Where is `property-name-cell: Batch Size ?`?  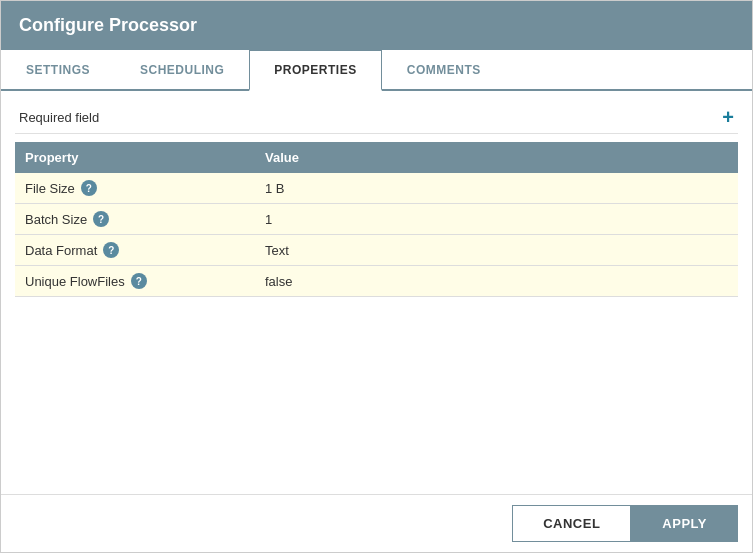
property-name-cell: Batch Size ? is located at coordinates (135, 220).